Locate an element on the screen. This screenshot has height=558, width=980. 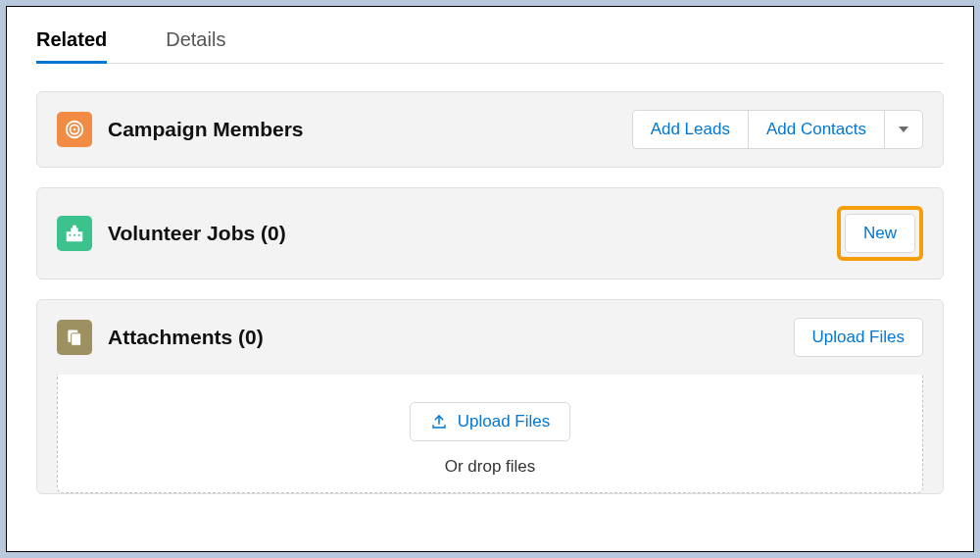
tab-details: Details is located at coordinates (196, 41).